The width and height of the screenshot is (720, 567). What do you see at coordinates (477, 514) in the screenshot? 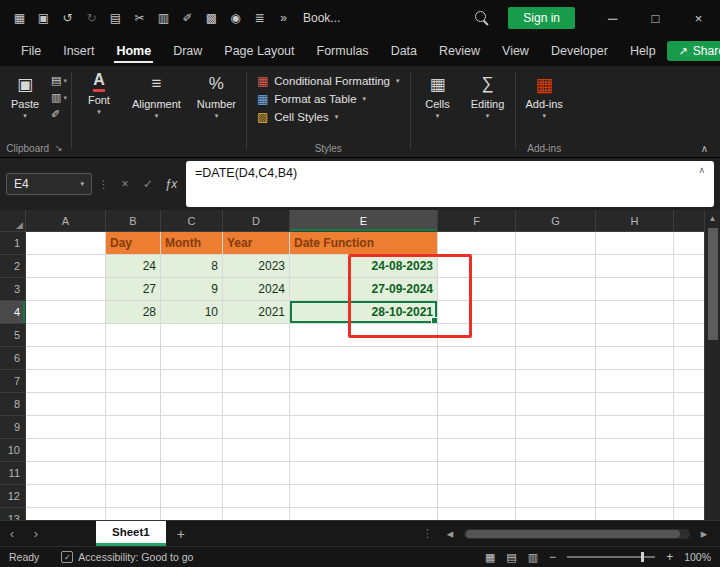
I see `cell-F13` at bounding box center [477, 514].